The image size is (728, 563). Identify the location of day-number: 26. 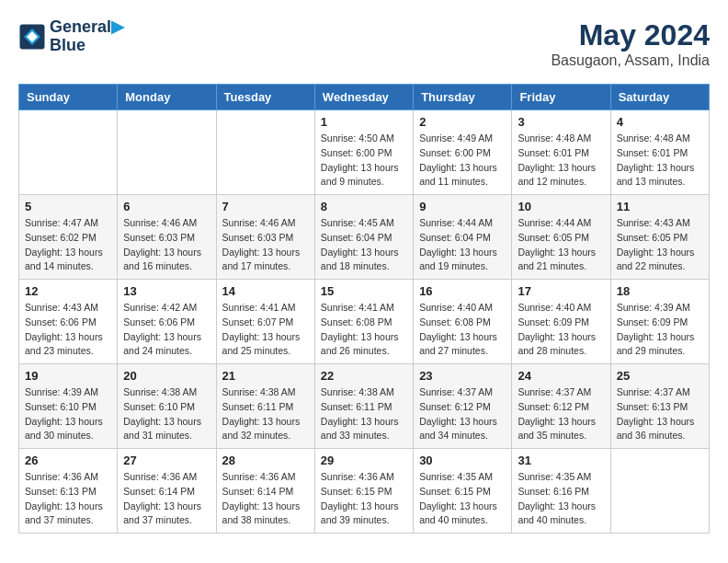
(68, 460).